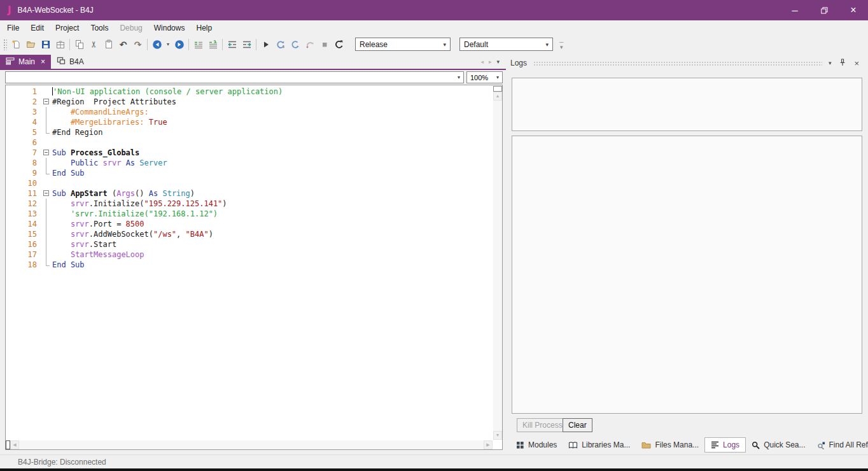 The width and height of the screenshot is (868, 471). I want to click on line-number: 16, so click(24, 244).